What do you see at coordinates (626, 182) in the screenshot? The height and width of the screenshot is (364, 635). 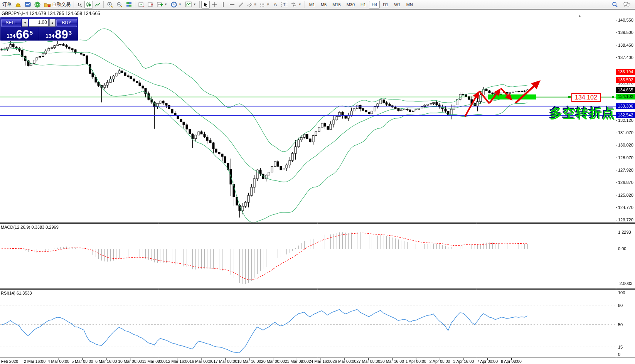 I see `price-tick-label: 126.870` at bounding box center [626, 182].